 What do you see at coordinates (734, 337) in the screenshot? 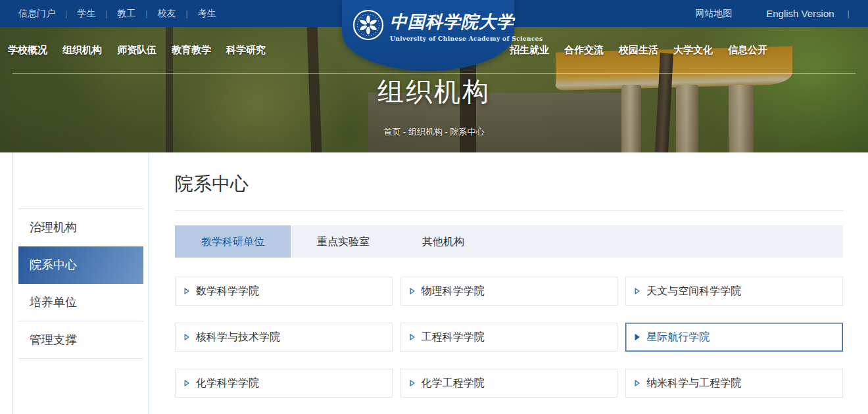
I see `department-card: 星际航行学院` at bounding box center [734, 337].